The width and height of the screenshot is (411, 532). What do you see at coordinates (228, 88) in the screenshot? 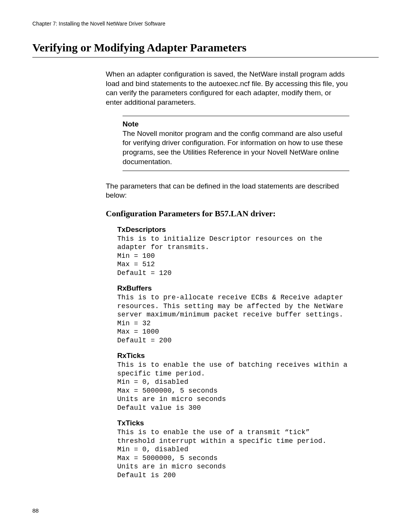
I see `intro-paragraph: When an adapter configuration is saved, …` at bounding box center [228, 88].